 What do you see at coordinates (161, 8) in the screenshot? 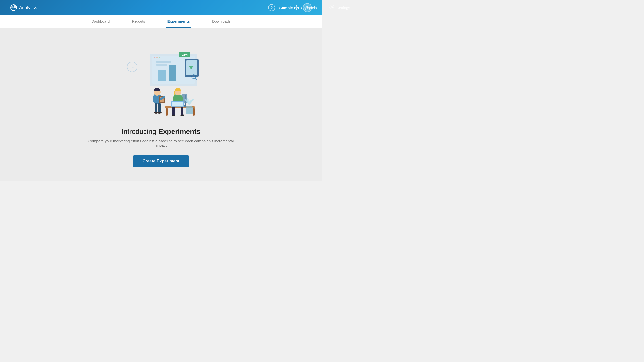
I see `top-bar: Analytics Channels` at bounding box center [161, 8].